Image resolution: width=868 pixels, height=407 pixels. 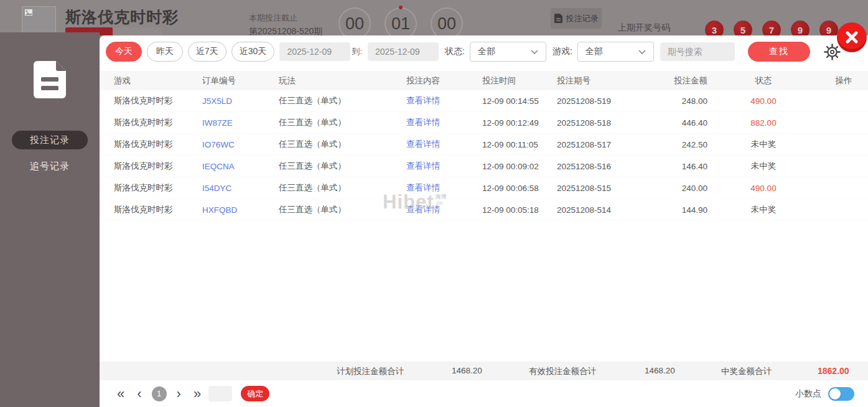 What do you see at coordinates (576, 19) in the screenshot?
I see `bet-record-button: 投注记录` at bounding box center [576, 19].